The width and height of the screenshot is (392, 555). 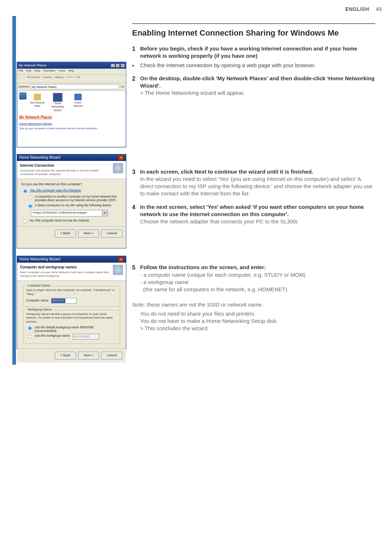 What do you see at coordinates (136, 79) in the screenshot?
I see `step-number: 2` at bounding box center [136, 79].